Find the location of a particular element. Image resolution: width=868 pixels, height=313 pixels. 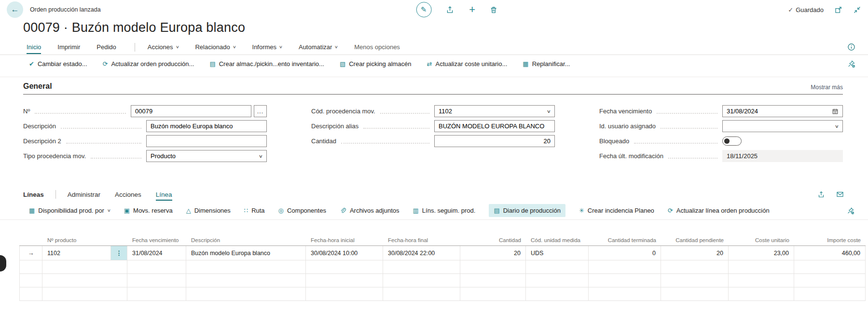

tab-imprimir: Imprimir is located at coordinates (69, 47).